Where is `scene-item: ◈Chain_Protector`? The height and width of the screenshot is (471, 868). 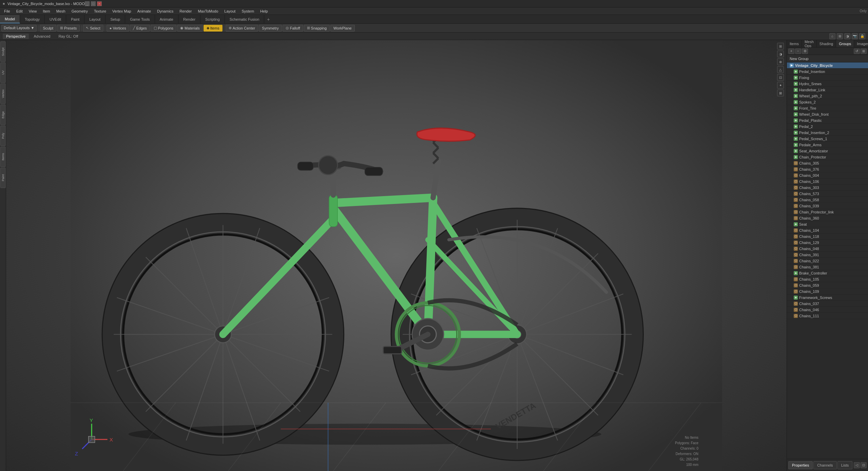
scene-item: ◈Chain_Protector is located at coordinates (828, 157).